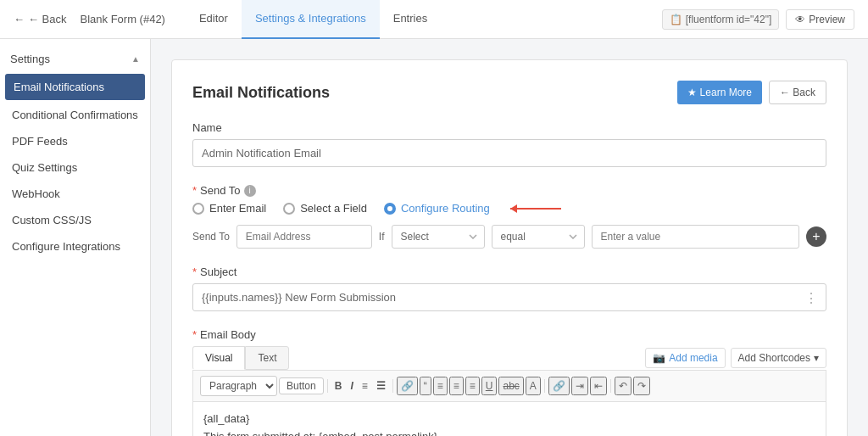 This screenshot has width=868, height=436. Describe the element at coordinates (381, 386) in the screenshot. I see `unordered-list-button: ☰` at that location.